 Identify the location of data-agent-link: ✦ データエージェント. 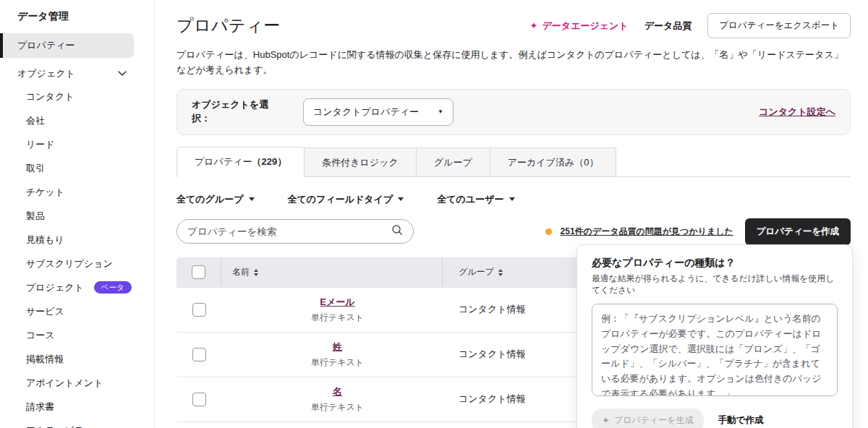
(579, 26).